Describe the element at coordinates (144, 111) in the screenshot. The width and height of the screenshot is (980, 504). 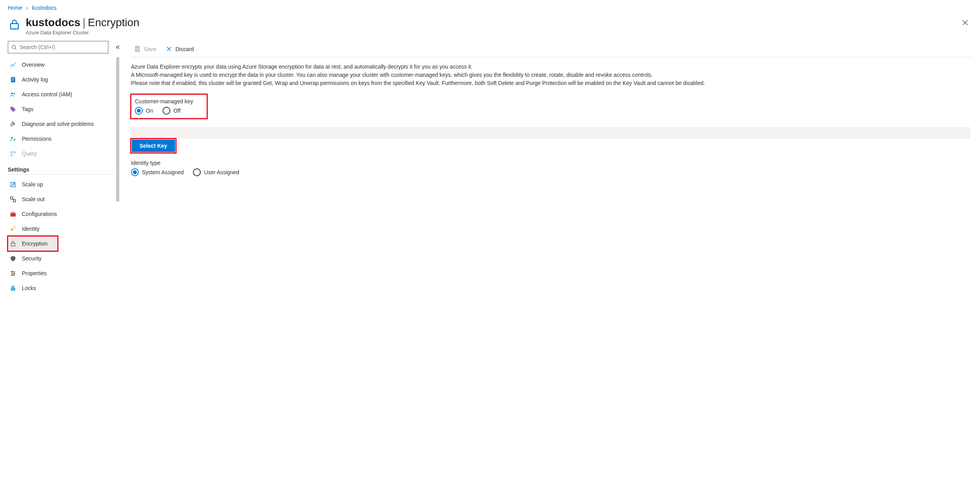
I see `radio-cmk-on: On` at that location.